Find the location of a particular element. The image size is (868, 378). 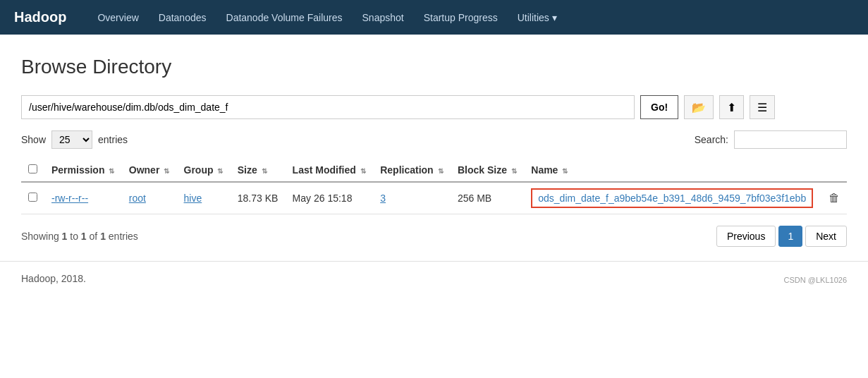

directory-table: Permission ⇅ Owner ⇅ Group ⇅ Size ⇅ Last… is located at coordinates (434, 186).